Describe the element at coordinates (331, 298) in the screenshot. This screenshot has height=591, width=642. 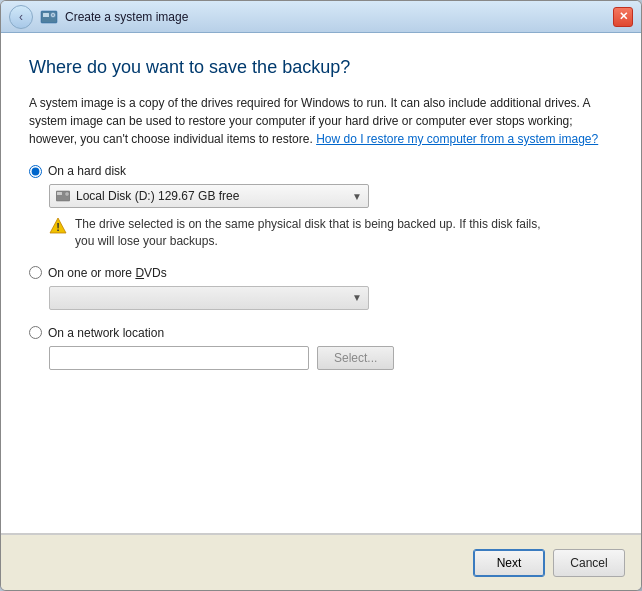
I see `dvd-dropdown-row: ▼` at that location.